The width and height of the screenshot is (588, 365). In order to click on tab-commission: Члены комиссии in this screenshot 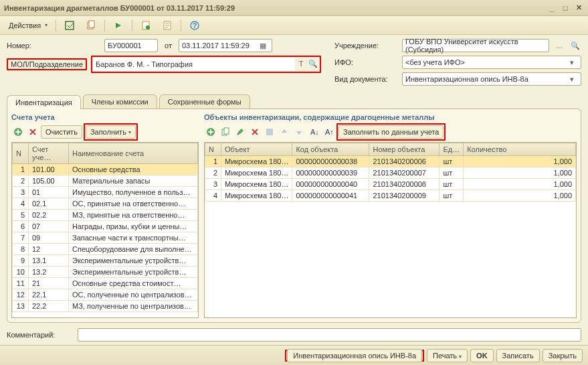, I will do `click(120, 102)`.